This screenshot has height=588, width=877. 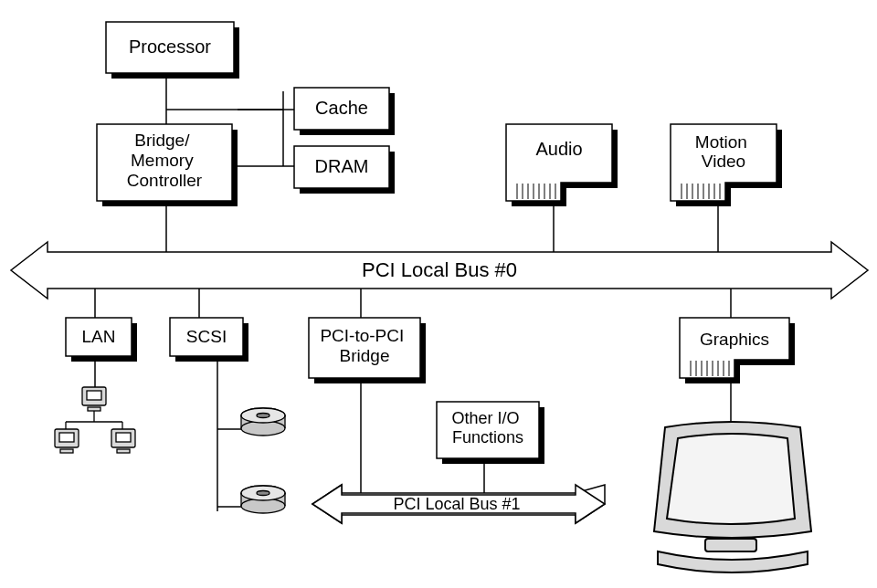 I want to click on lan-box: LAN, so click(x=101, y=340).